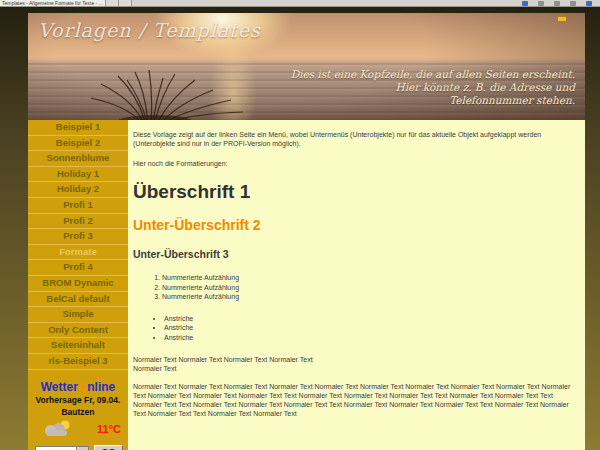 Image resolution: width=600 pixels, height=450 pixels. I want to click on sidebar-item-beispiel-1: Beispiel 1, so click(78, 128).